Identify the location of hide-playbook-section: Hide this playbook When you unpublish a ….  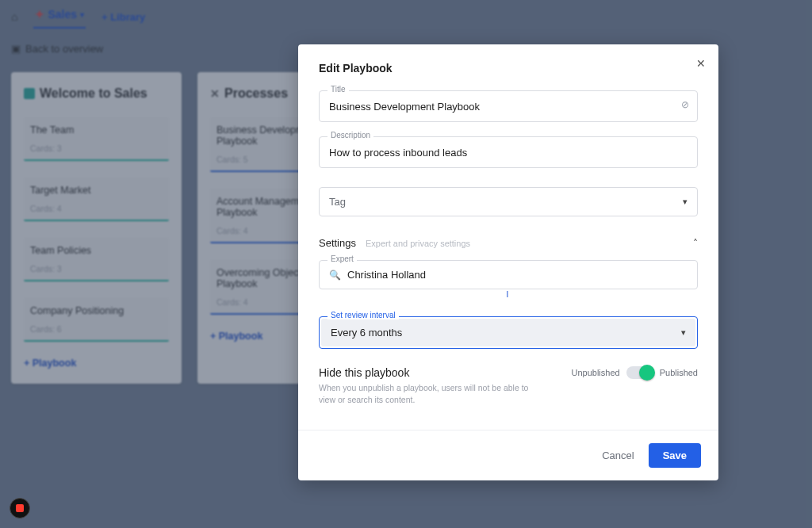
(508, 385).